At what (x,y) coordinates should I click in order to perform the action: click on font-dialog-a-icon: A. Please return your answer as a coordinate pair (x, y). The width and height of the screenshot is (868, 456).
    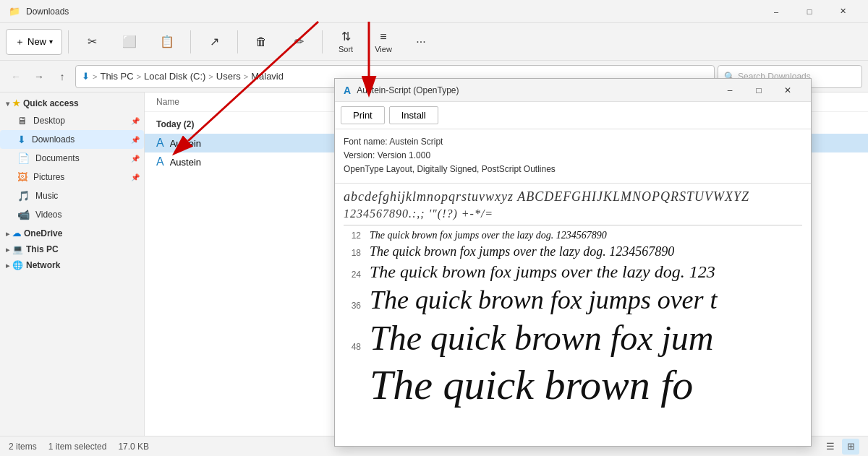
    Looking at the image, I should click on (347, 90).